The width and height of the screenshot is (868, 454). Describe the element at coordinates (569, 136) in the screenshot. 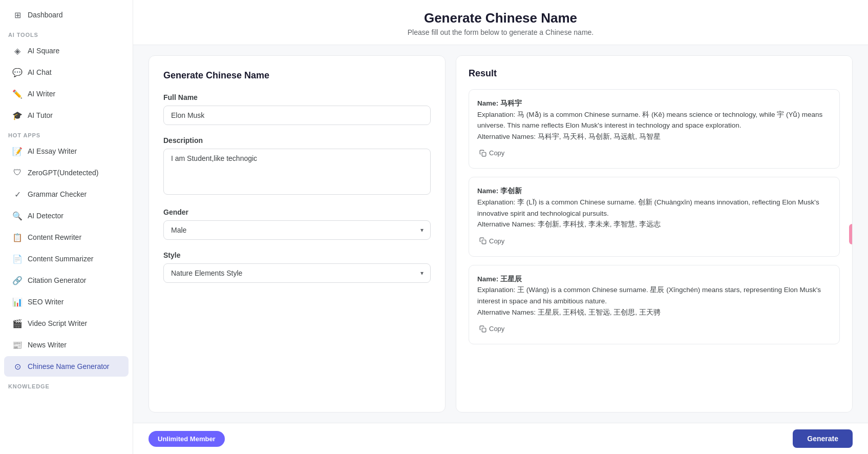

I see `result-alternatives-1: Alternative Names: 马科宇, 马天科, 马创新, 马远航, 马…` at that location.